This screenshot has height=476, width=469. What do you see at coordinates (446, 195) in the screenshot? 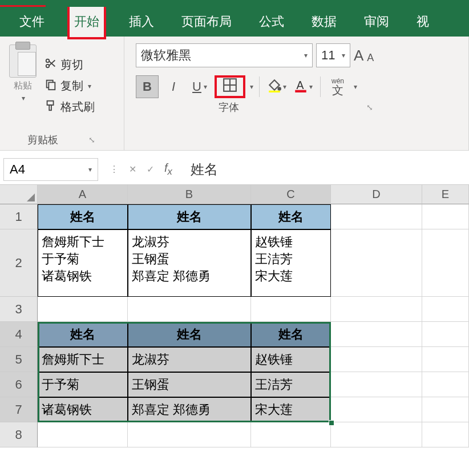
I see `col-header-e: E` at bounding box center [446, 195].